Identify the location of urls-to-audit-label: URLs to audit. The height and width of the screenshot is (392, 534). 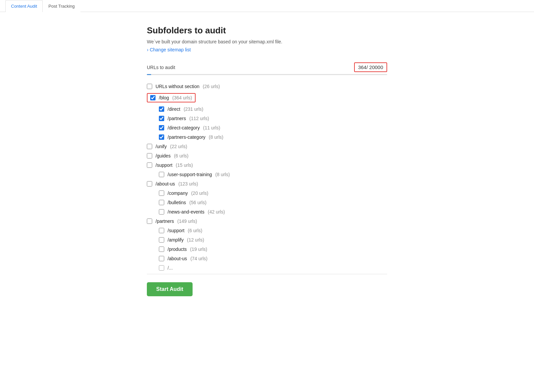
(161, 67).